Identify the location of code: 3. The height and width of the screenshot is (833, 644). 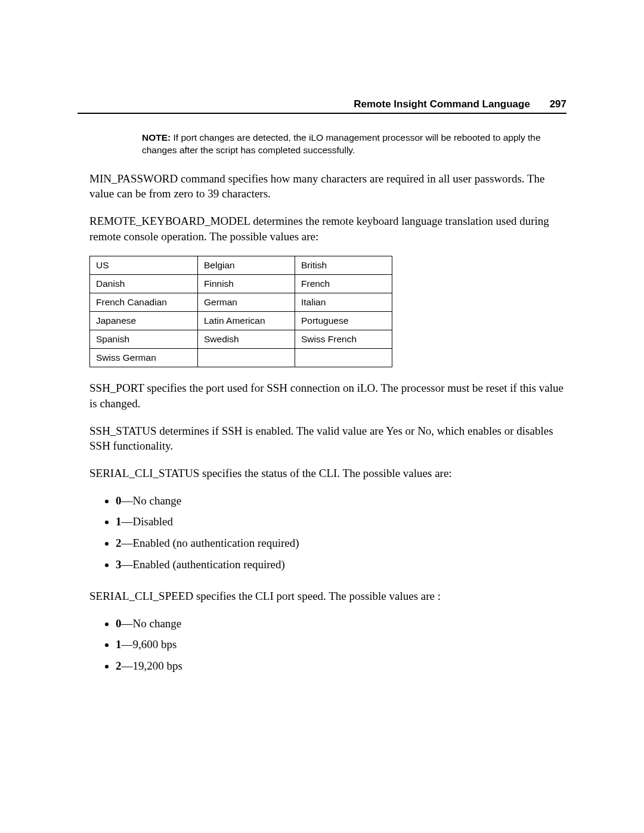
(119, 564).